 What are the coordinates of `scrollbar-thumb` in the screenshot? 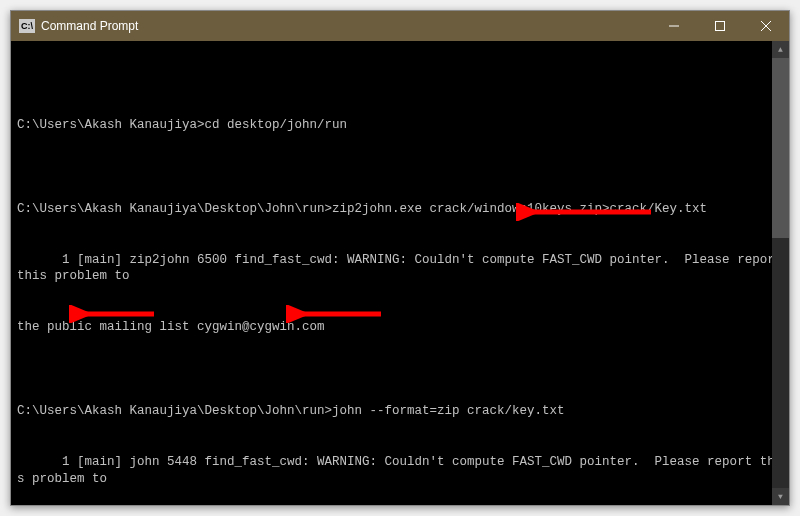 It's located at (780, 148).